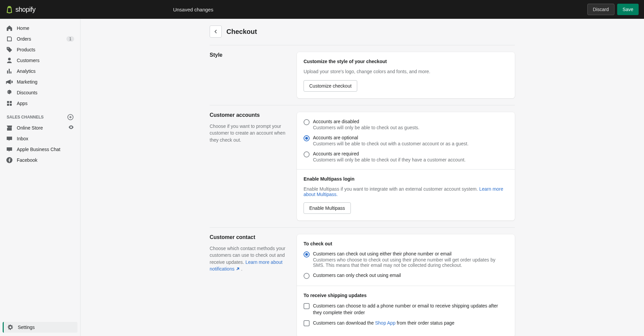  Describe the element at coordinates (411, 262) in the screenshot. I see `radio-desc: Customers who choose to check out using …` at that location.